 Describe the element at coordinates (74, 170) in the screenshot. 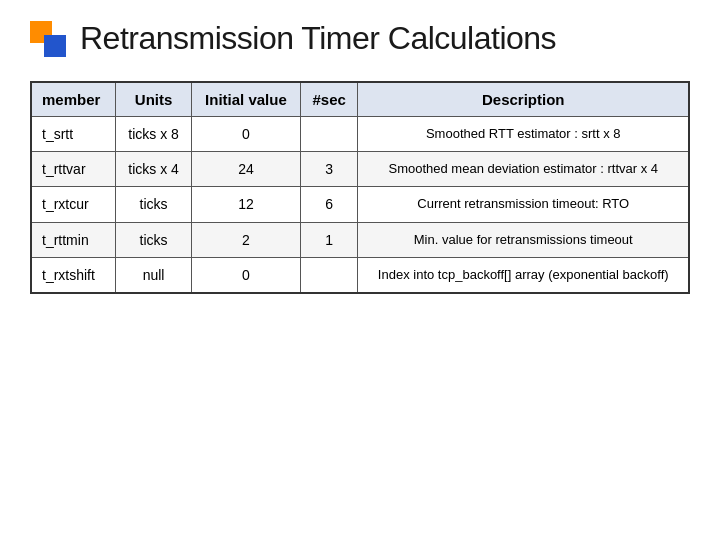

I see `cell-row1-col0: t_rttvar` at that location.